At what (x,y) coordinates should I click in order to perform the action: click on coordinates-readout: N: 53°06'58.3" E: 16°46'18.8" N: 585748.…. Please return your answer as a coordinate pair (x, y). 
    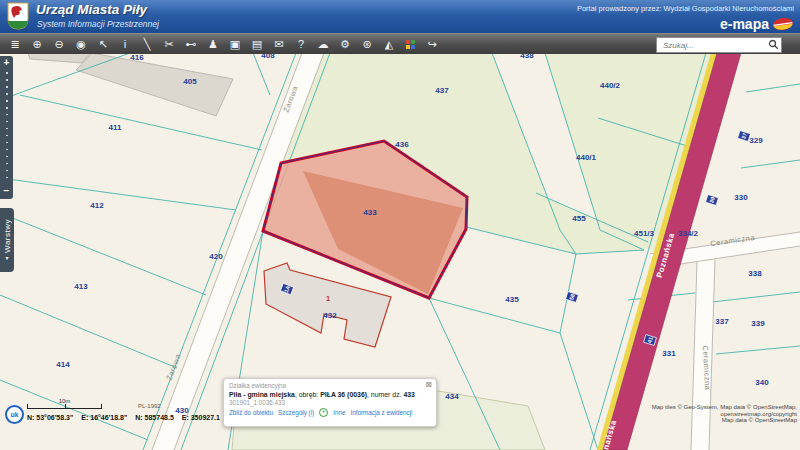
    Looking at the image, I should click on (124, 418).